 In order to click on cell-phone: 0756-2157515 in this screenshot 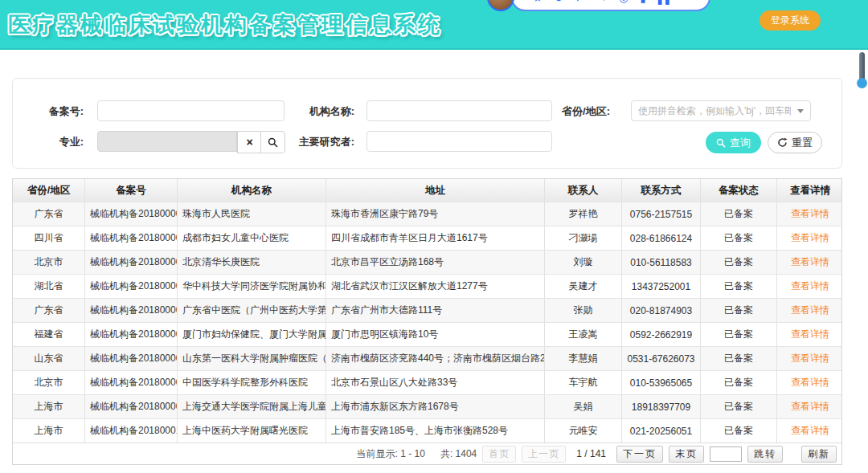, I will do `click(661, 214)`.